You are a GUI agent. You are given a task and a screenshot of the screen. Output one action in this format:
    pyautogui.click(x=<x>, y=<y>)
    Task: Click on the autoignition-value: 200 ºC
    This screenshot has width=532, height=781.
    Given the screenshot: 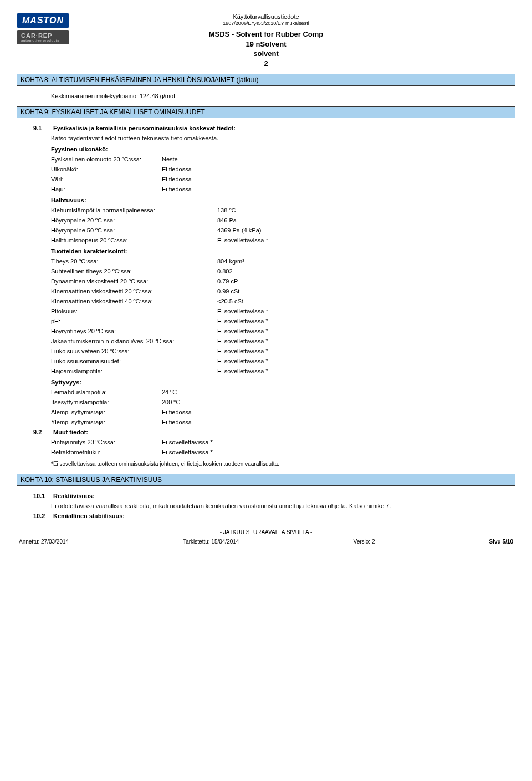 What is the action you would take?
    pyautogui.click(x=171, y=402)
    